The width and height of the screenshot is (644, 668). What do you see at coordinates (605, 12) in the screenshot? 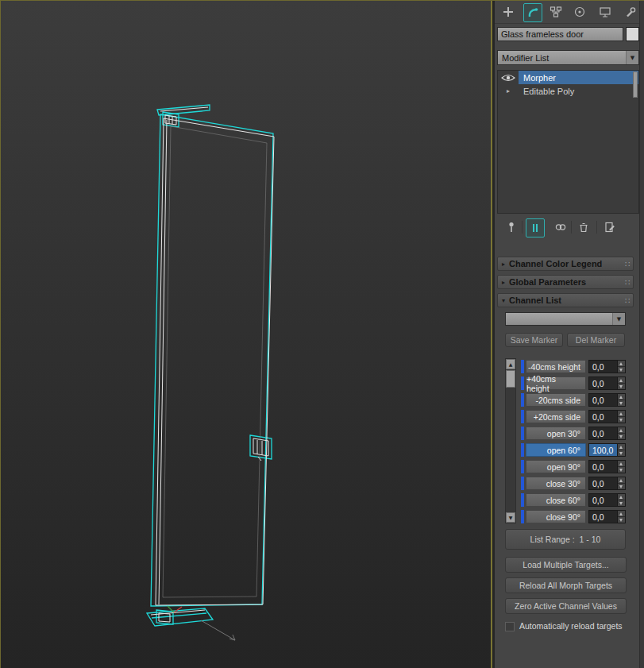
I see `display-tab-icon` at bounding box center [605, 12].